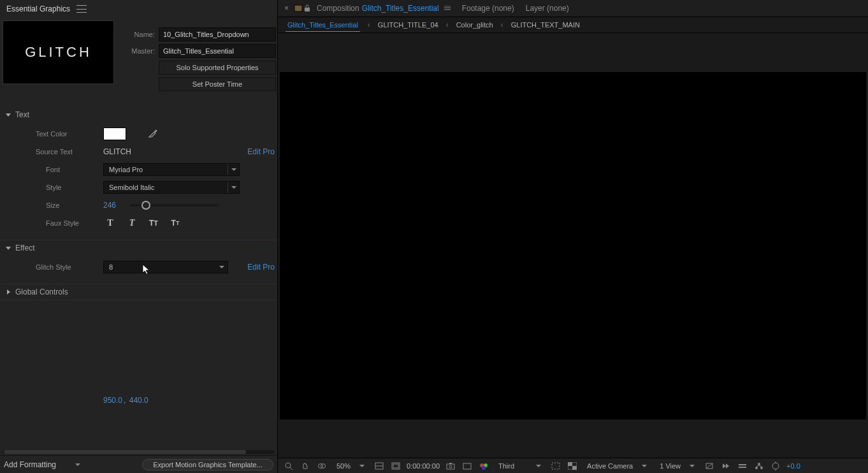 Image resolution: width=868 pixels, height=473 pixels. Describe the element at coordinates (22, 115) in the screenshot. I see `section-text-title: Text` at that location.